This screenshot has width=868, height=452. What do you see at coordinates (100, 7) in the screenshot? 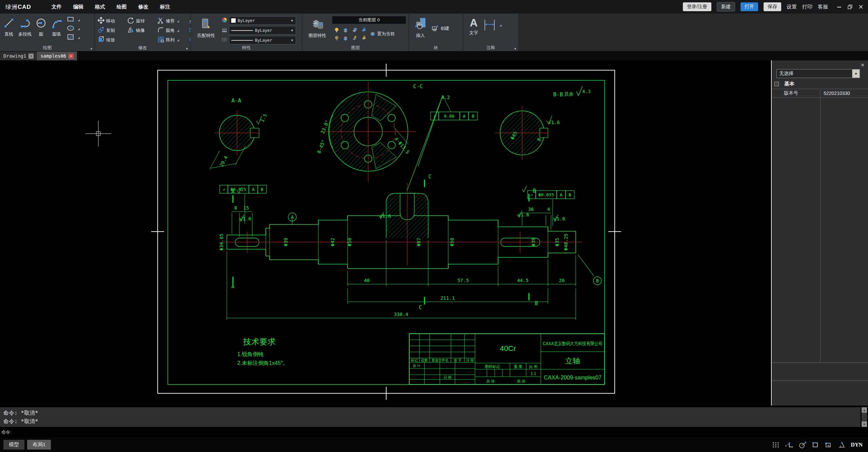
I see `menu-format: 格式` at bounding box center [100, 7].